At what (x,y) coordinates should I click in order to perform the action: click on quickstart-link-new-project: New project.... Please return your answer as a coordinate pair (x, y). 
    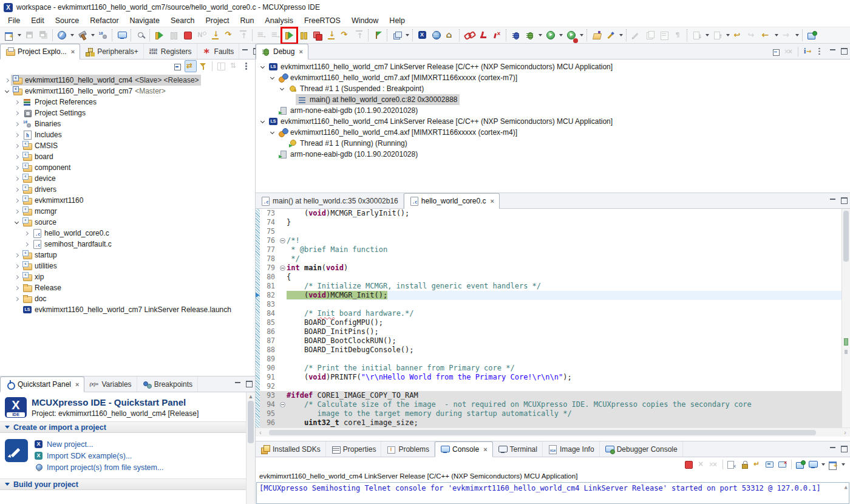
    Looking at the image, I should click on (98, 444).